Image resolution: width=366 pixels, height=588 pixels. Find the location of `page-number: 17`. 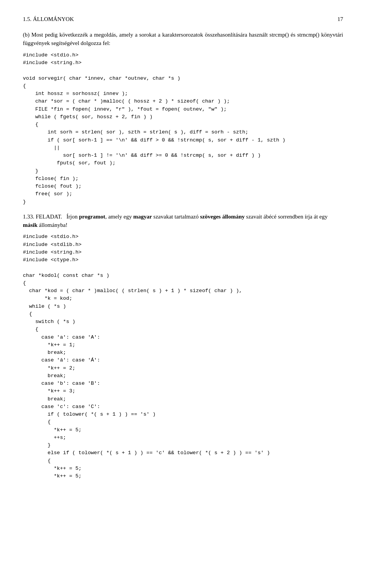

page-number: 17 is located at coordinates (340, 19).